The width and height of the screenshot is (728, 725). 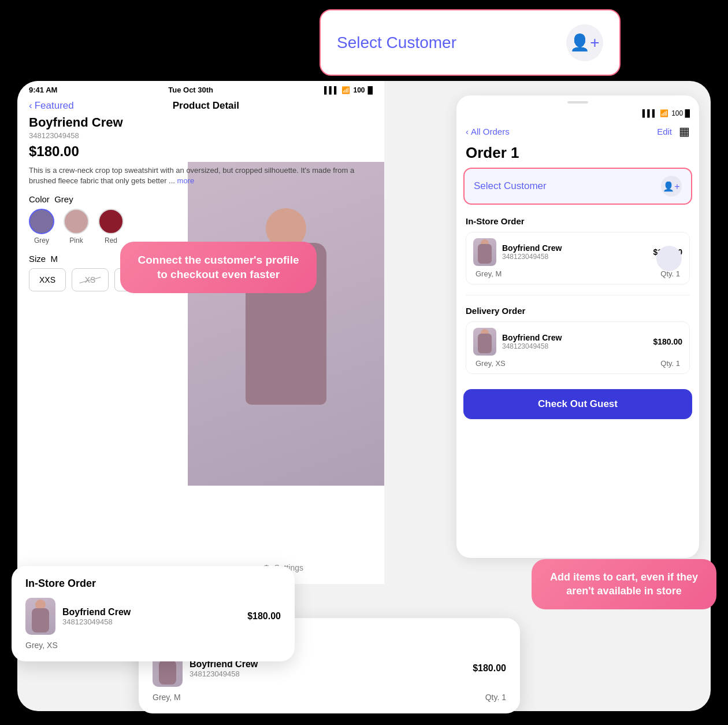 I want to click on select-customer-order: Select Customer 👤+, so click(x=578, y=186).